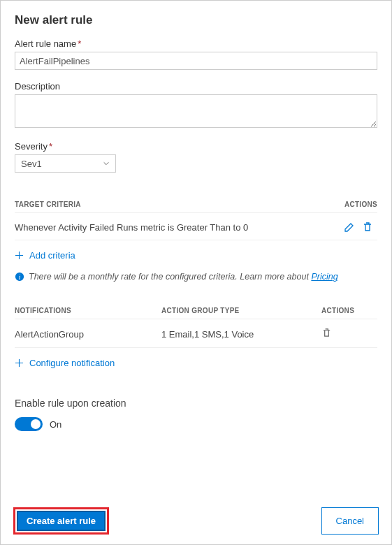 The width and height of the screenshot is (392, 545). Describe the element at coordinates (196, 226) in the screenshot. I see `criteria-row: Whenever Activity Failed Runs metric is …` at that location.